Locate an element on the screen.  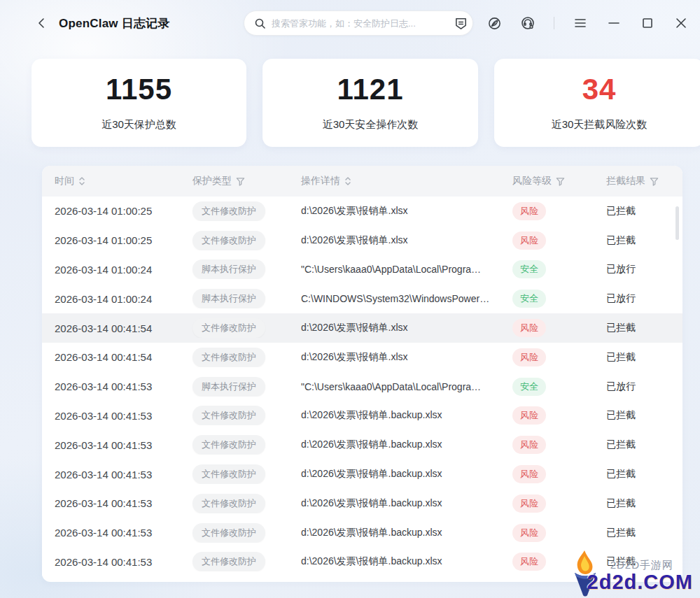
search-bar is located at coordinates (358, 23).